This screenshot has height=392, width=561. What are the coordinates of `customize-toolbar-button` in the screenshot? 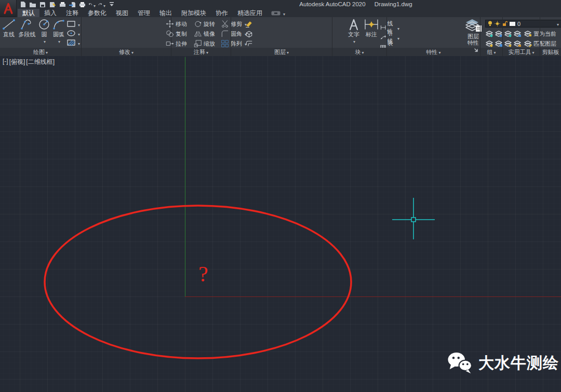 It's located at (112, 5).